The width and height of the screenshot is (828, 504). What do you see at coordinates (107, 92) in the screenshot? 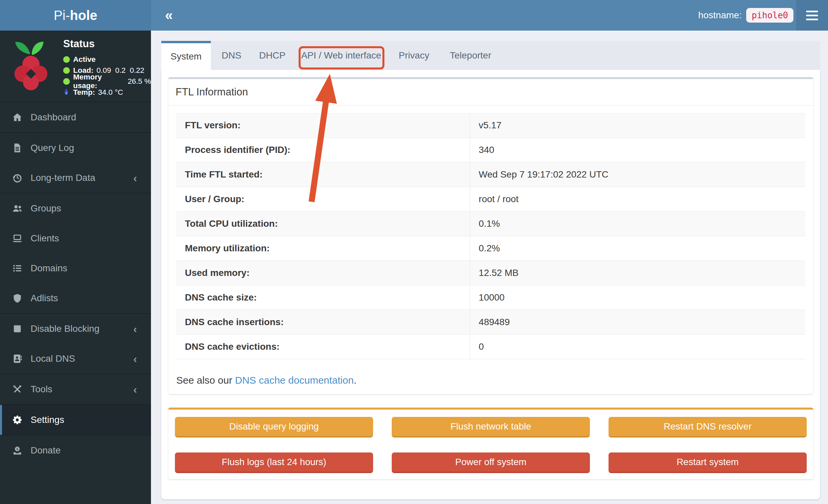
I see `status-line-temp: Temp:34.0 °C` at bounding box center [107, 92].